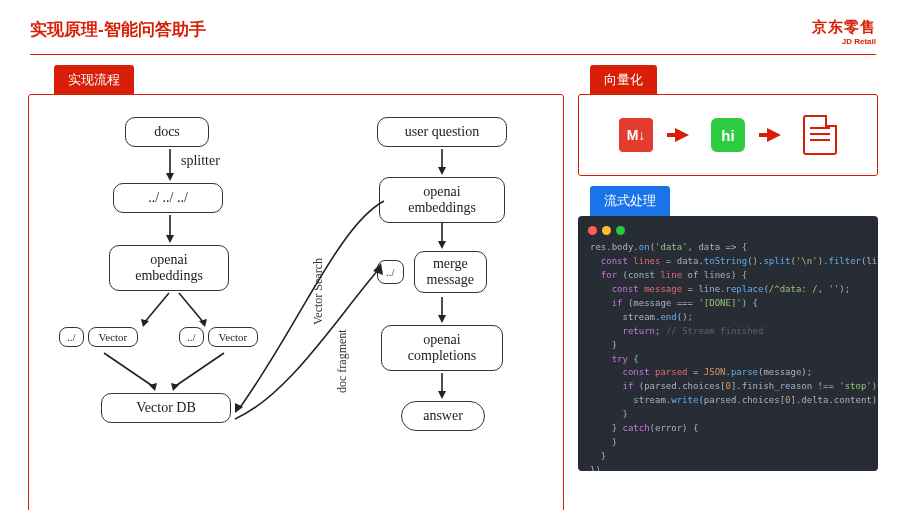  I want to click on node-user-question: user question, so click(442, 132).